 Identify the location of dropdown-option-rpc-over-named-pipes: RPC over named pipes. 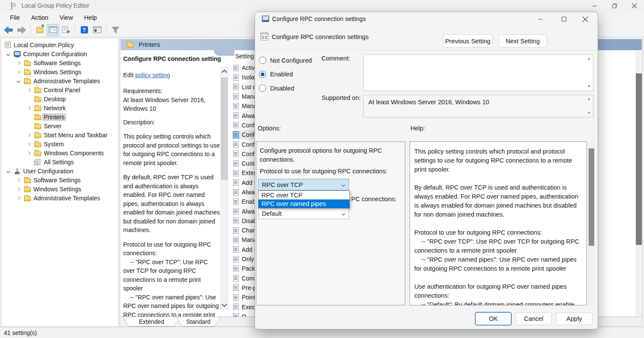
(304, 204).